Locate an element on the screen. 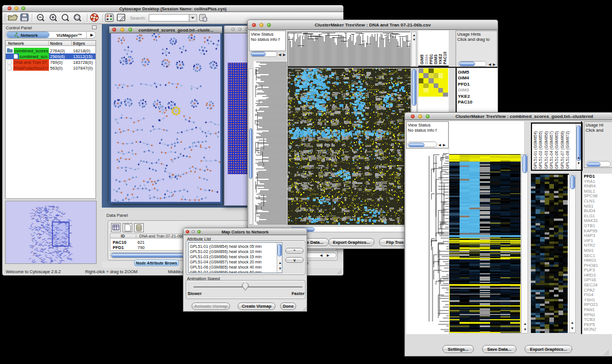 The image size is (612, 364). svg-text: GPL51-06 (GSM865) is located at coordinates (557, 150).